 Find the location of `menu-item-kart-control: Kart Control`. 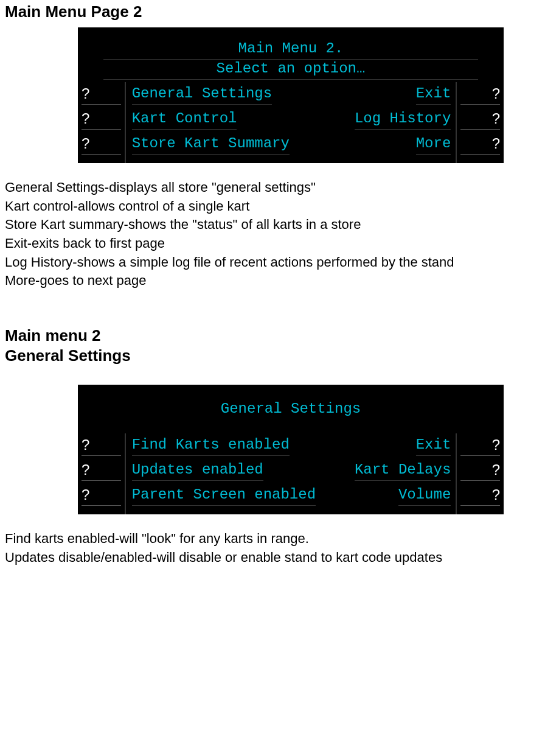

menu-item-kart-control: Kart Control is located at coordinates (185, 119).